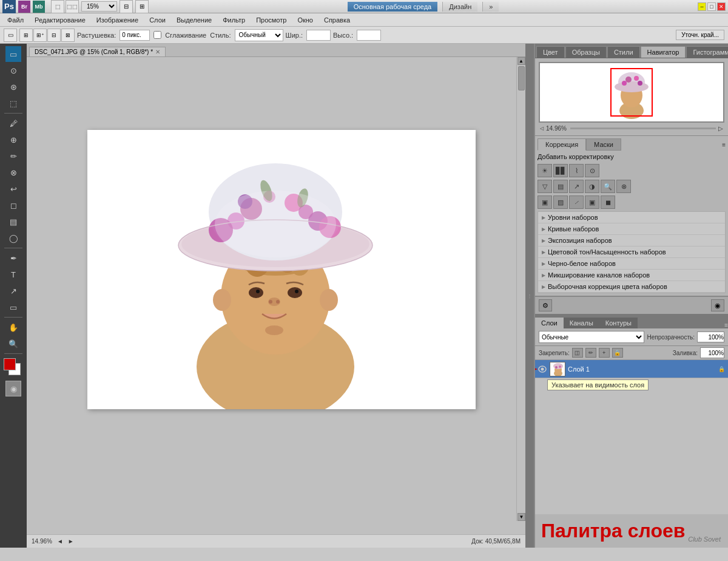 The image size is (728, 561). Describe the element at coordinates (712, 7) in the screenshot. I see `maximize-button: □` at that location.